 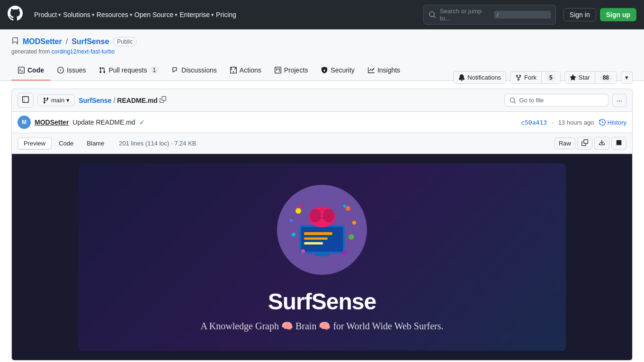 I want to click on visibility-badge: Public, so click(x=125, y=42).